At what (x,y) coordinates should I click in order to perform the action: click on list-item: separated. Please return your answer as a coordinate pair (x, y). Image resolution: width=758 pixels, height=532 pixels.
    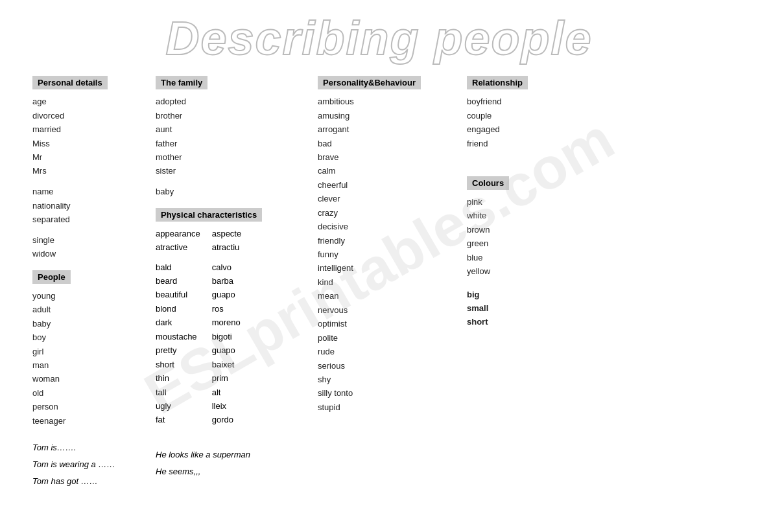
    Looking at the image, I should click on (88, 219).